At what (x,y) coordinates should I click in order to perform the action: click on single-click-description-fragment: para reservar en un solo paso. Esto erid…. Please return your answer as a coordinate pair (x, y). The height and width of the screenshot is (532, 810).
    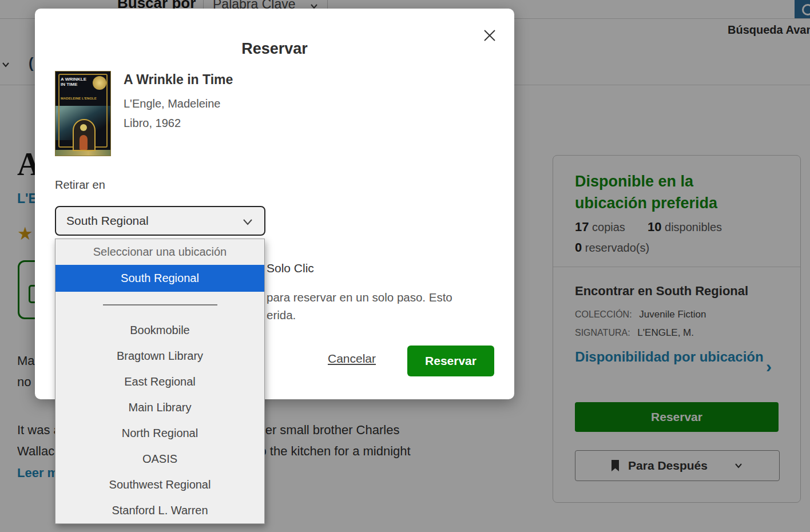
    Looking at the image, I should click on (359, 306).